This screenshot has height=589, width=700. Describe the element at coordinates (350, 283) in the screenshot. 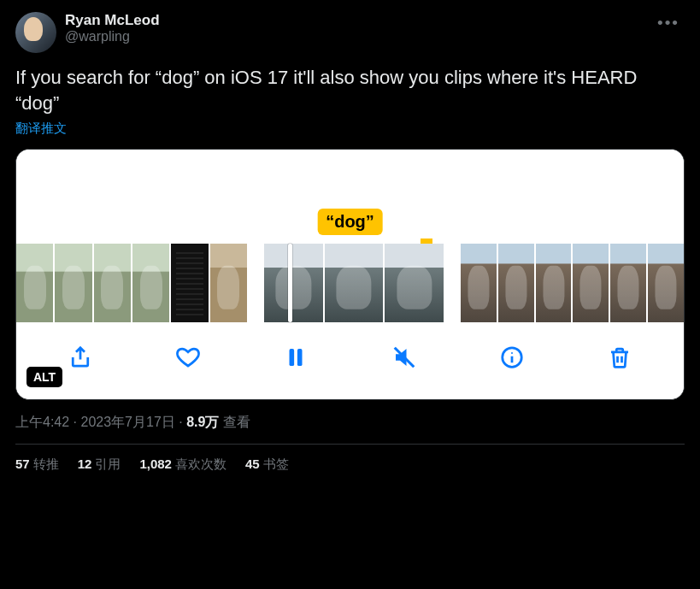

I see `video-timeline` at that location.